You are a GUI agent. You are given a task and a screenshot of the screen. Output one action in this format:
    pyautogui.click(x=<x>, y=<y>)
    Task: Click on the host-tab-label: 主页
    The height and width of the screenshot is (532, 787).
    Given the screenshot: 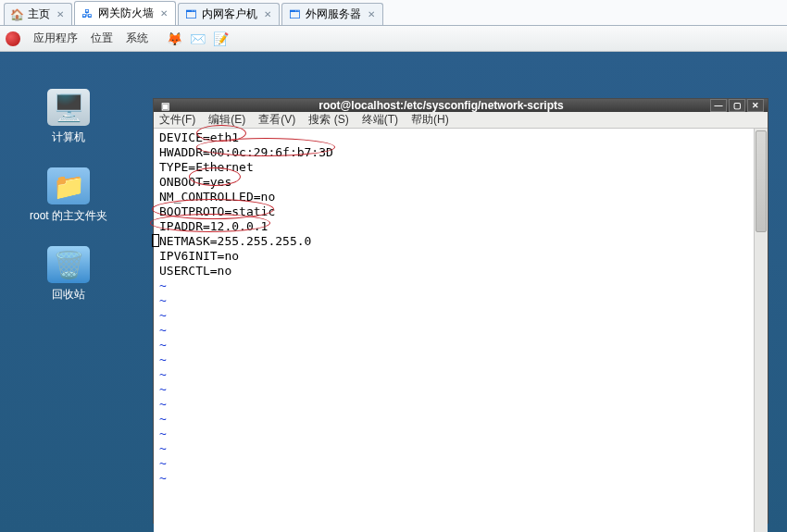 What is the action you would take?
    pyautogui.click(x=39, y=15)
    